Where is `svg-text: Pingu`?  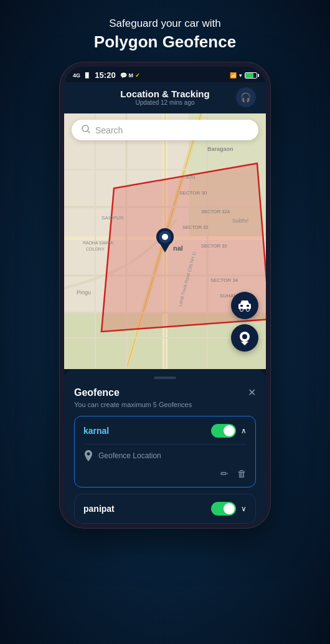
svg-text: Pingu is located at coordinates (83, 292).